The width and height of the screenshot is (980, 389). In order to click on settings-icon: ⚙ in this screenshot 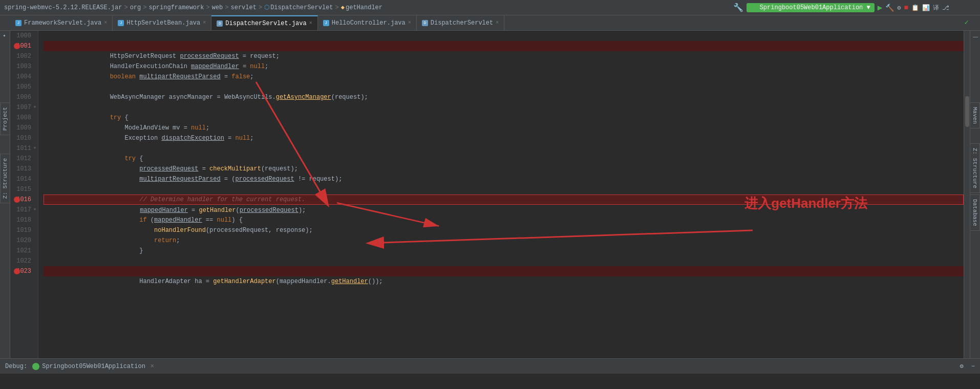, I will do `click(899, 8)`.